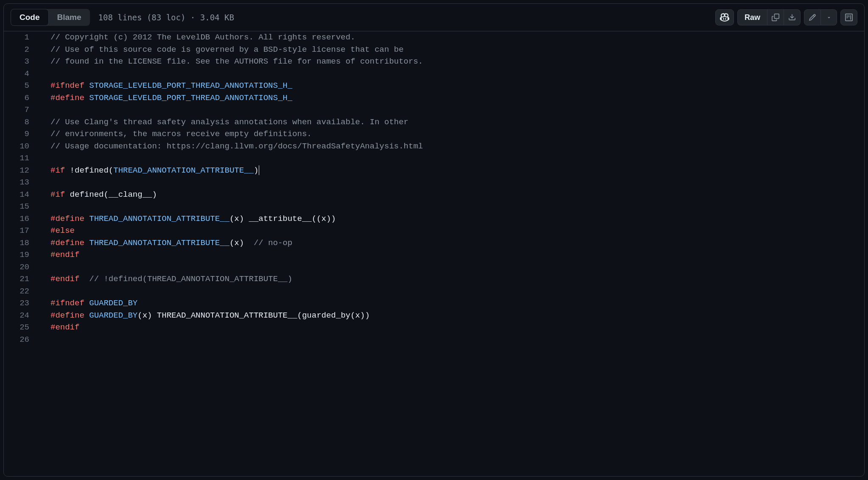 The width and height of the screenshot is (868, 480). I want to click on file-toolbar: Code Blame 108 lines (83 loc) · 3.04 KB …, so click(434, 18).